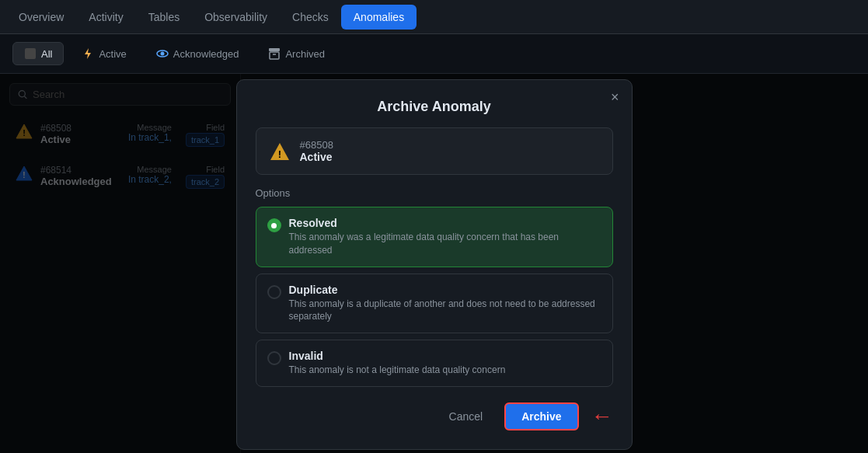 This screenshot has height=453, width=868. I want to click on radio-invalid, so click(274, 358).